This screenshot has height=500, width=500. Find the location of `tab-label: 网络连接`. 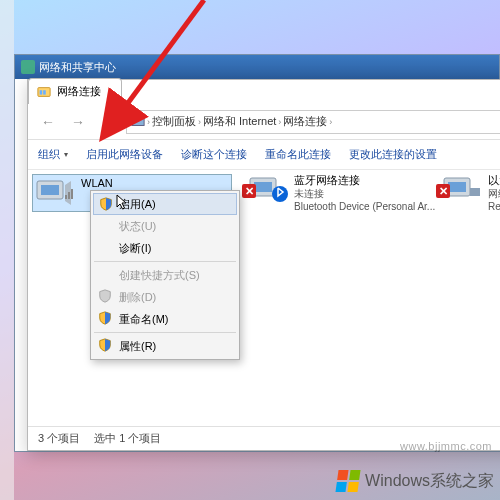

tab-label: 网络连接 is located at coordinates (79, 92).